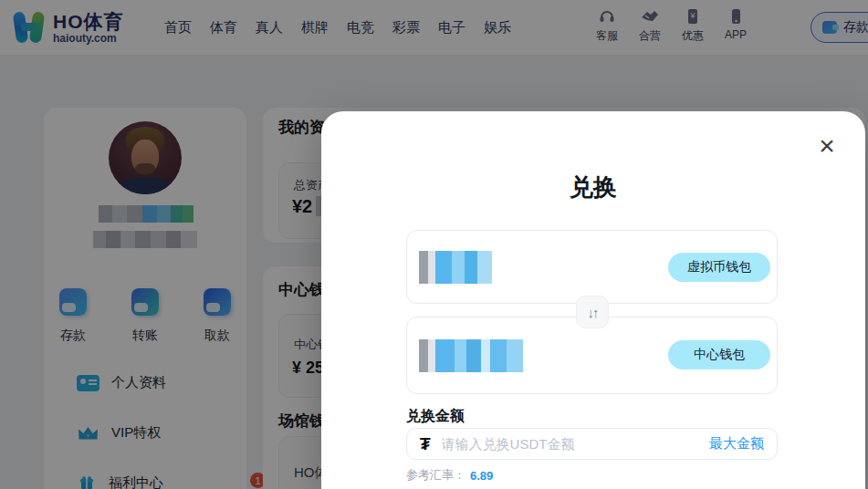 This screenshot has height=489, width=868. Describe the element at coordinates (455, 267) in the screenshot. I see `blurred-from-balance` at that location.